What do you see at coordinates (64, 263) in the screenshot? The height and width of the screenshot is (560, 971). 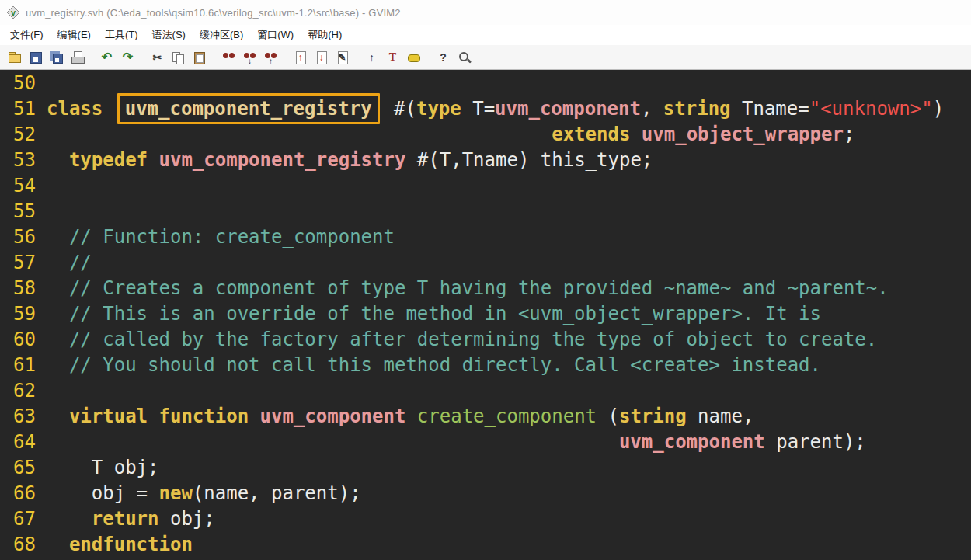 I see `code-line-text: //` at bounding box center [64, 263].